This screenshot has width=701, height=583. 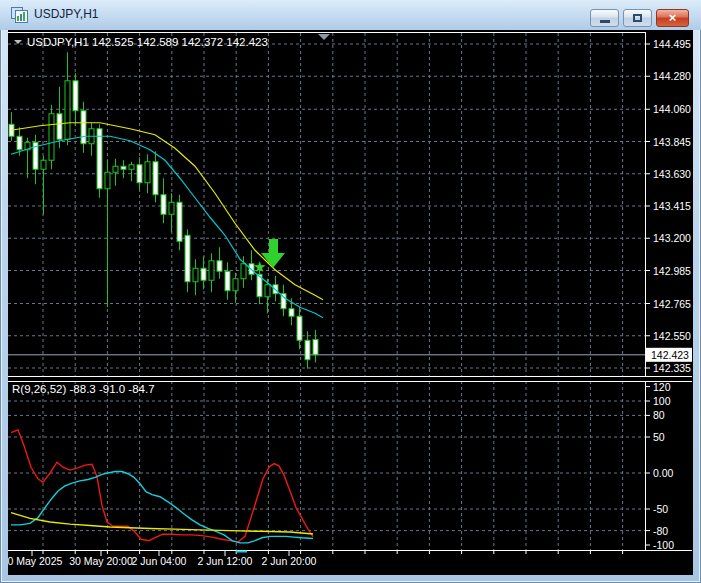 I want to click on price-axis-label: 144.280, so click(x=672, y=76).